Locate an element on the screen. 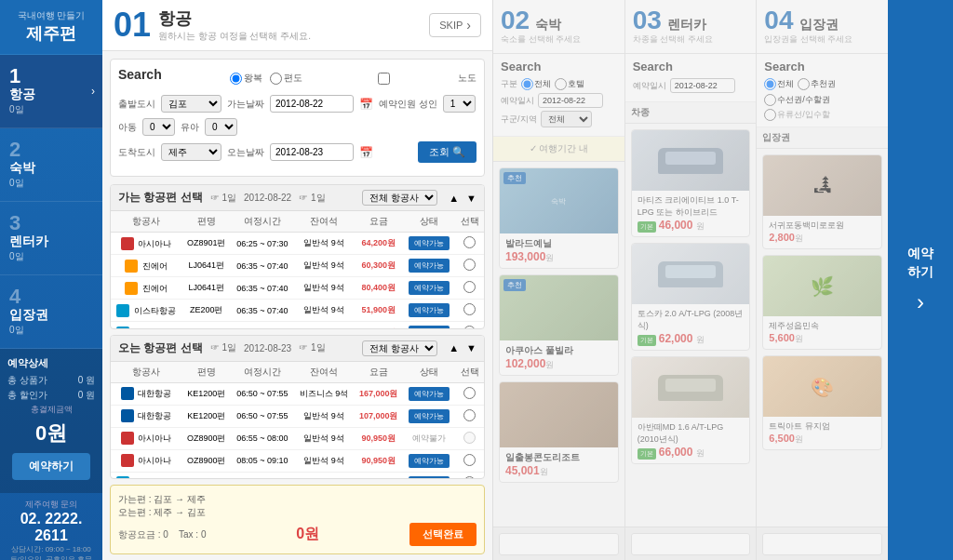 Image resolution: width=953 pixels, height=560 pixels. in-status-btn-0: 예약가능 is located at coordinates (429, 394).